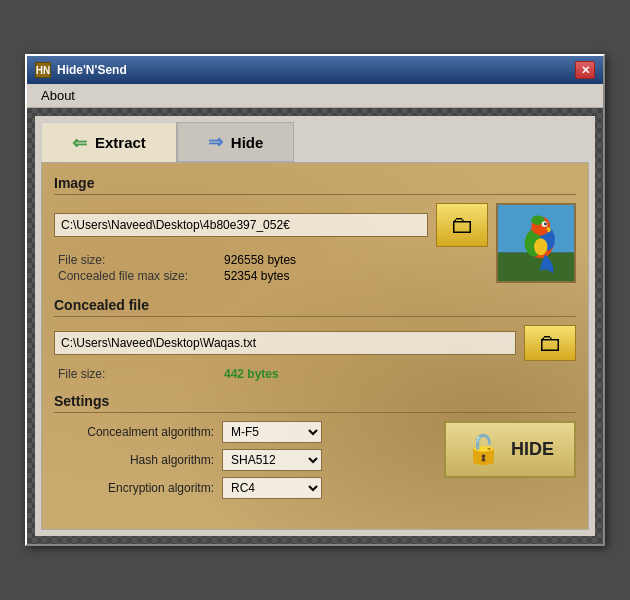 This screenshot has height=600, width=630. I want to click on hide-button: 🔓 HIDE, so click(510, 450).